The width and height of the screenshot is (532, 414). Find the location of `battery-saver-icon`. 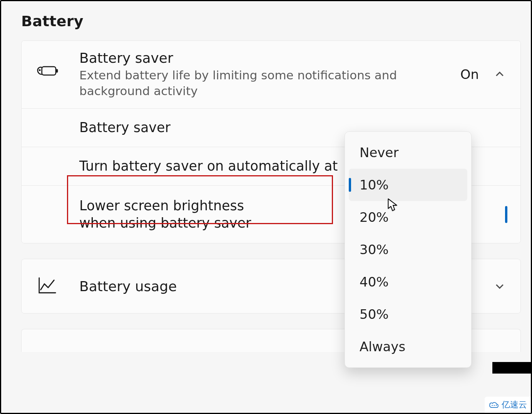

battery-saver-icon is located at coordinates (48, 74).